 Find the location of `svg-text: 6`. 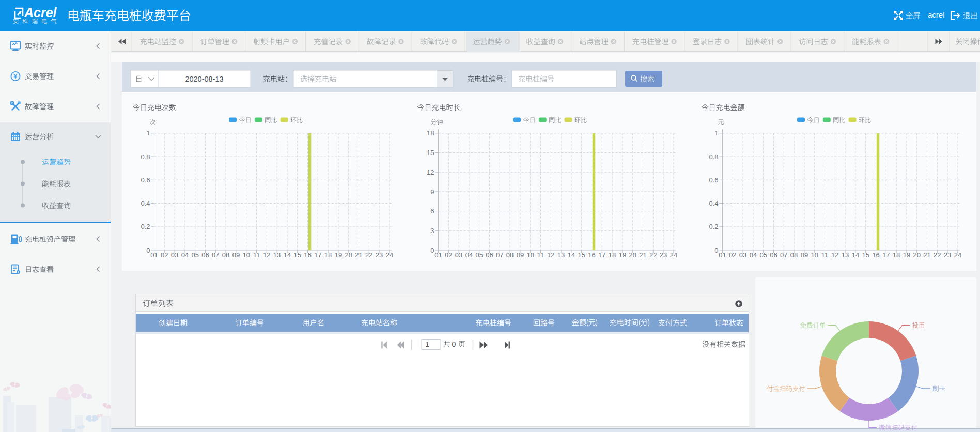

svg-text: 6 is located at coordinates (432, 211).